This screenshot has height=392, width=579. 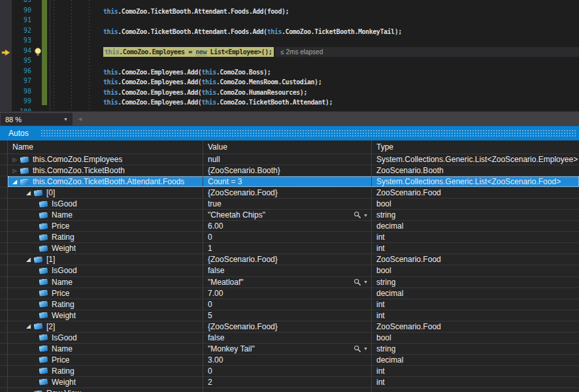 What do you see at coordinates (288, 349) in the screenshot?
I see `variable-value-cell: "Monkey Tail"▼` at bounding box center [288, 349].